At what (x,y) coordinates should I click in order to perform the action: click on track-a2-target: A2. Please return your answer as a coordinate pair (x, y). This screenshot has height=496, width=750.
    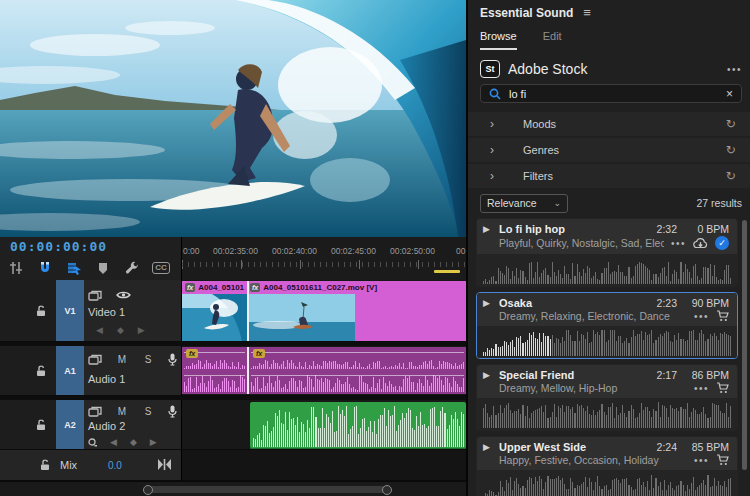
    Looking at the image, I should click on (70, 424).